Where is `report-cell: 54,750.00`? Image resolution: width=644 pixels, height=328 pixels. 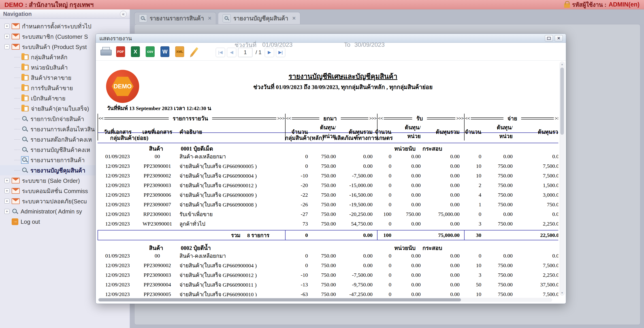 report-cell: 54,750.00 is located at coordinates (358, 224).